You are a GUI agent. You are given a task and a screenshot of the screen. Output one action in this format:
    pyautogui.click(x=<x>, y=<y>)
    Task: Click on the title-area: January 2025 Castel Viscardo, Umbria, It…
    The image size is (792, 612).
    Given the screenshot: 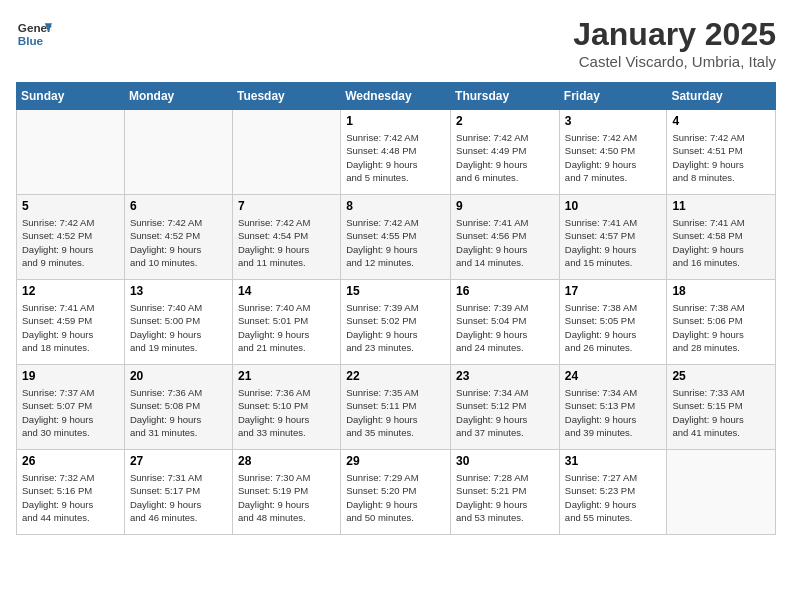 What is the action you would take?
    pyautogui.click(x=674, y=43)
    